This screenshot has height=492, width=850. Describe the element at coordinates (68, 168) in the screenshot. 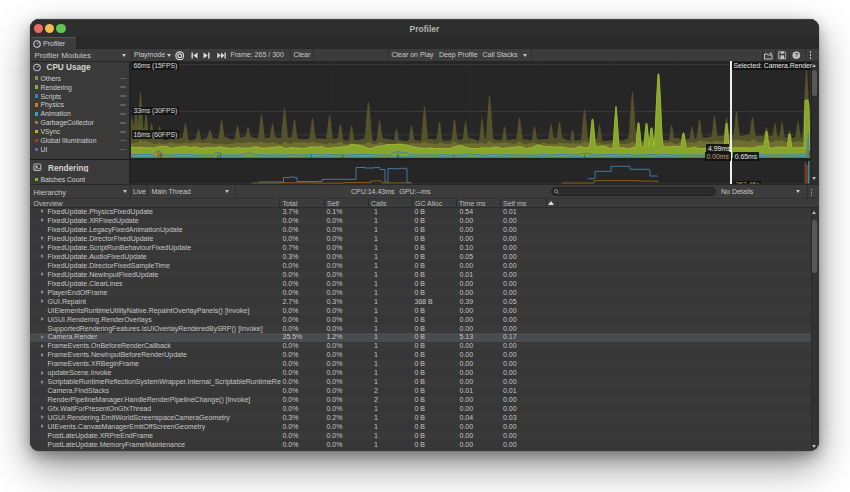

I see `svg-text: Rendering` at that location.